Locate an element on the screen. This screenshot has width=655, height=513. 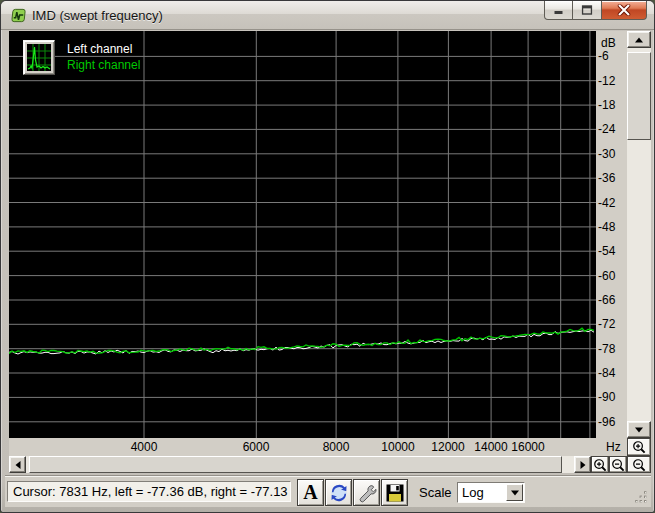
legend-icon-button is located at coordinates (39, 58).